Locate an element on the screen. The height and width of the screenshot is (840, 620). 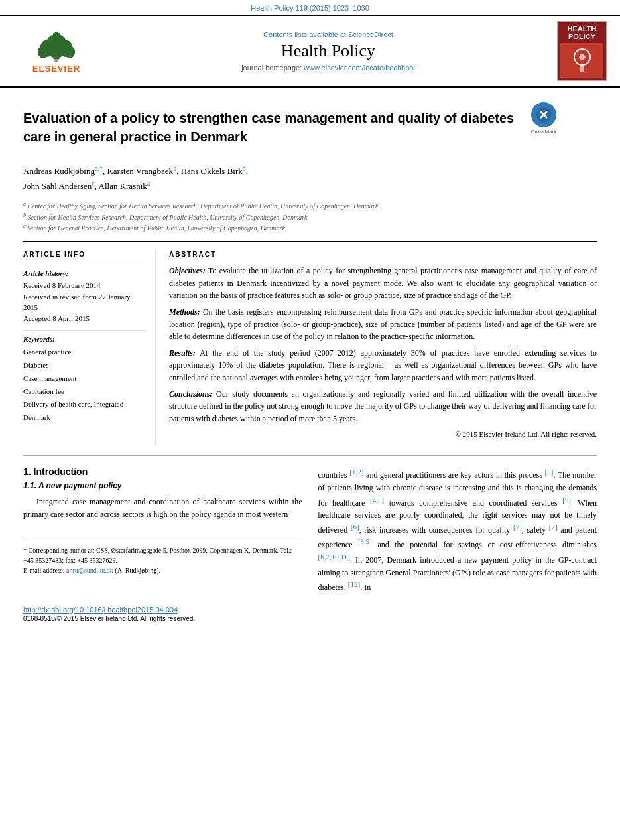
received-text: Received 8 February 2014 is located at coordinates (85, 285).